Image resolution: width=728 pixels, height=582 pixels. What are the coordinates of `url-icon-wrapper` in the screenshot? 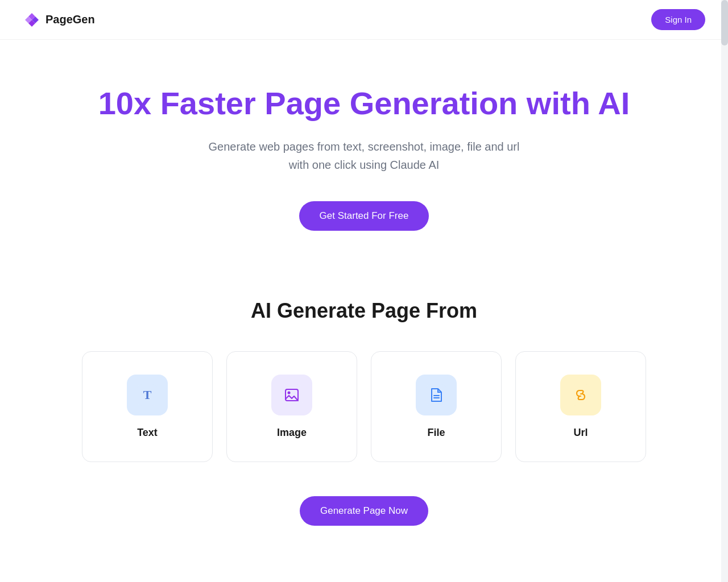 It's located at (581, 395).